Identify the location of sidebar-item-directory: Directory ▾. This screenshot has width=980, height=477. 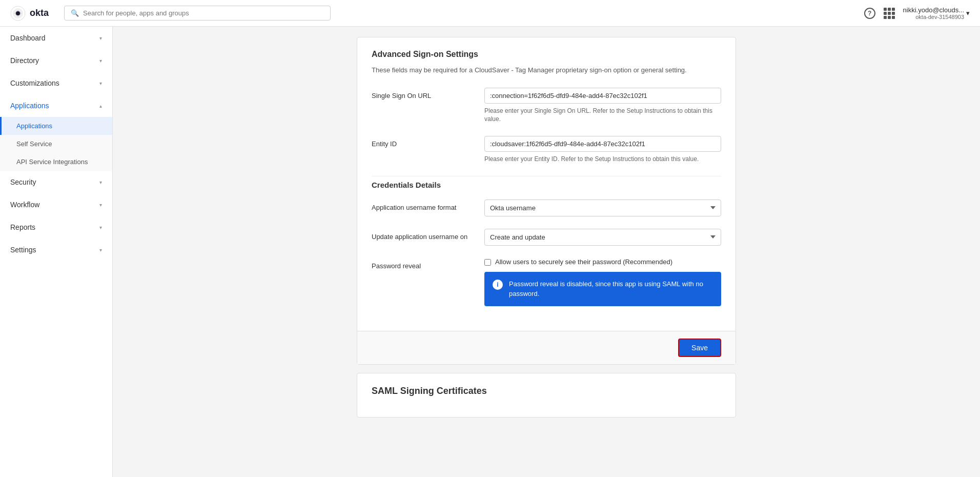
(56, 61).